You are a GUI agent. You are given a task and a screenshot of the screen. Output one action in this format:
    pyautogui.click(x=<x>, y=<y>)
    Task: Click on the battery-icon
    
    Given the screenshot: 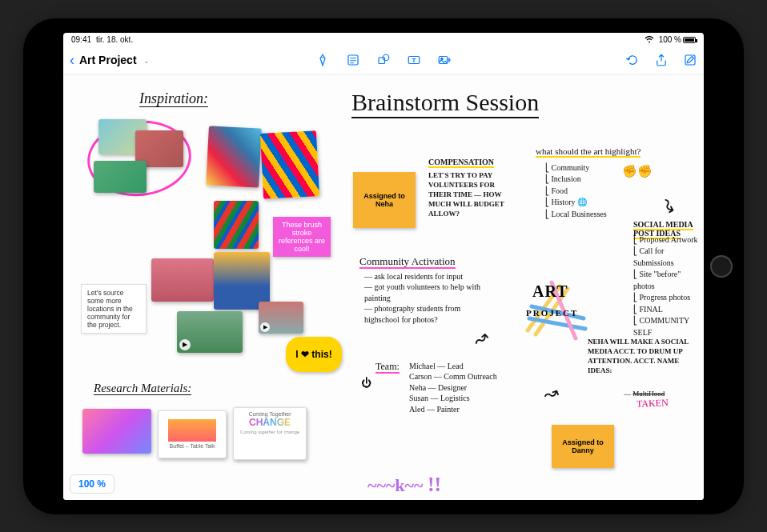 What is the action you would take?
    pyautogui.click(x=689, y=40)
    